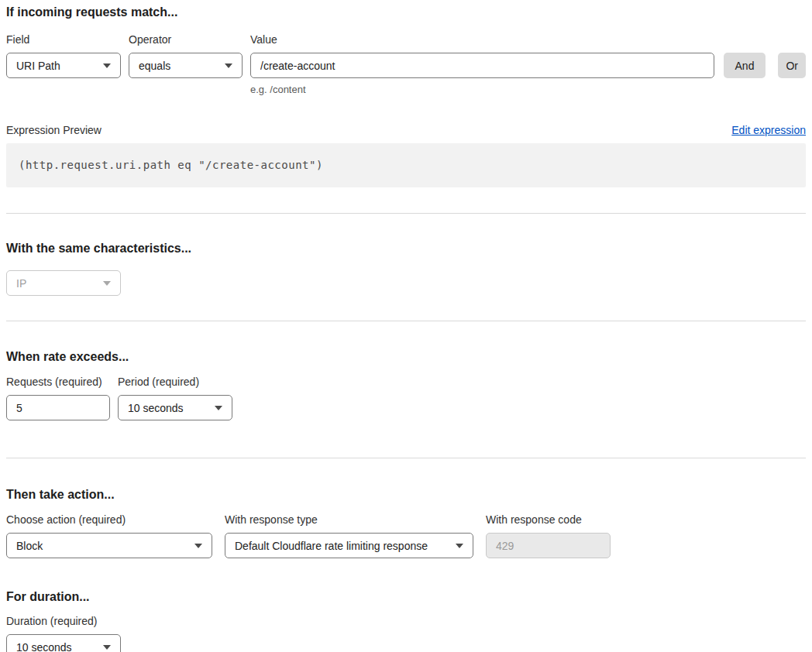 The height and width of the screenshot is (652, 812). I want to click on match-controls-row: Field URI Path Operator equals Value e.g…, so click(406, 65).